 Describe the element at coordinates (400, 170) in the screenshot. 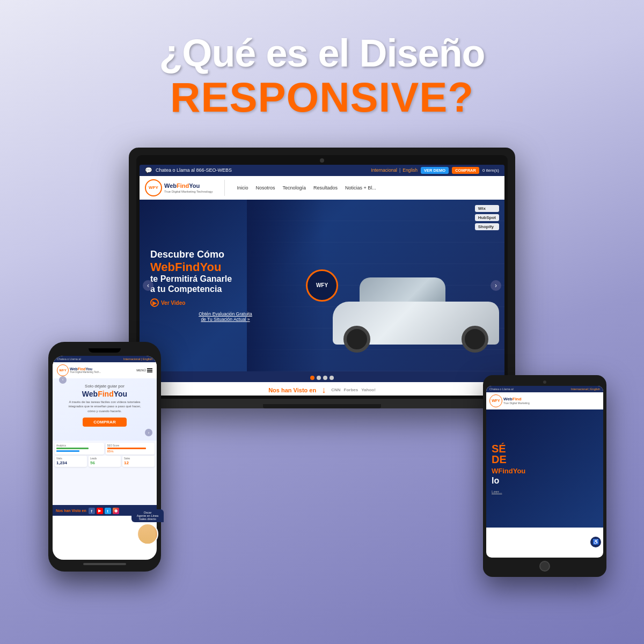

I see `lang-sep: |` at that location.